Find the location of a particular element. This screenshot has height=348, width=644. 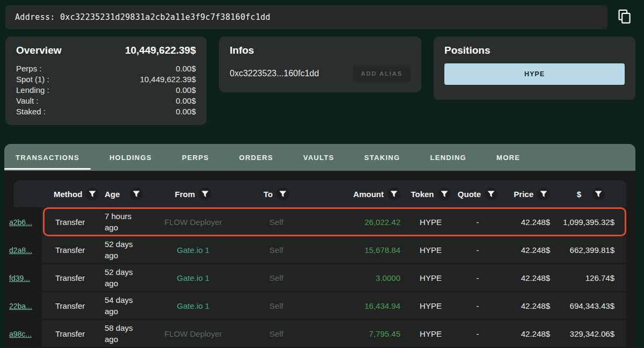

column-label: Price is located at coordinates (524, 194).